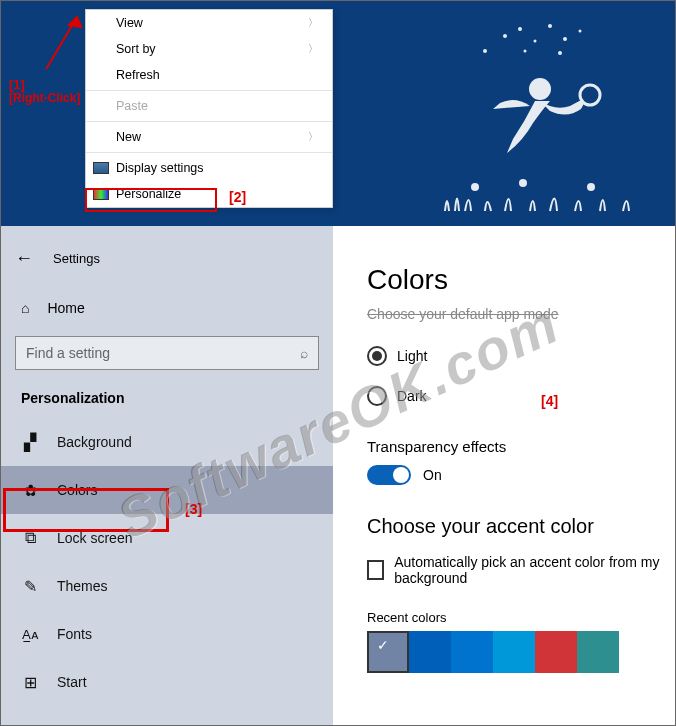 Image resolution: width=676 pixels, height=726 pixels. What do you see at coordinates (30, 586) in the screenshot?
I see `themes-icon: ✎` at bounding box center [30, 586].